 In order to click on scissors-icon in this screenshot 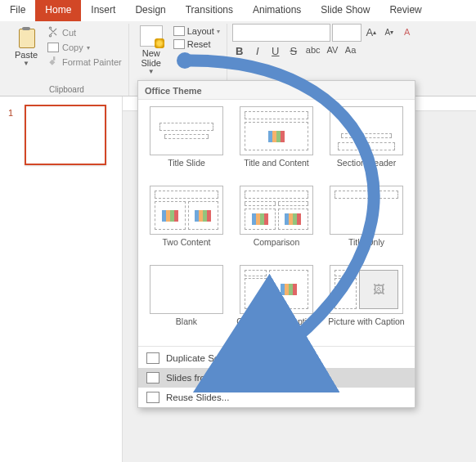, I will do `click(53, 33)`.